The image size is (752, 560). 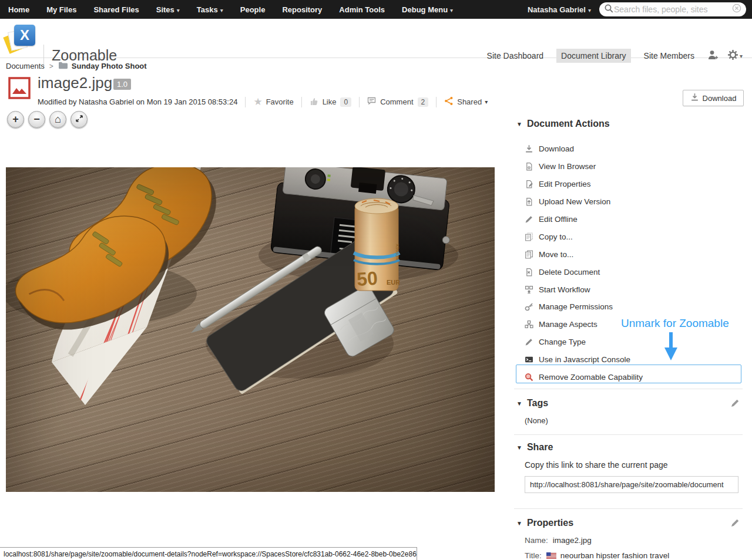 What do you see at coordinates (61, 9) in the screenshot?
I see `nav-my-files: My Files` at bounding box center [61, 9].